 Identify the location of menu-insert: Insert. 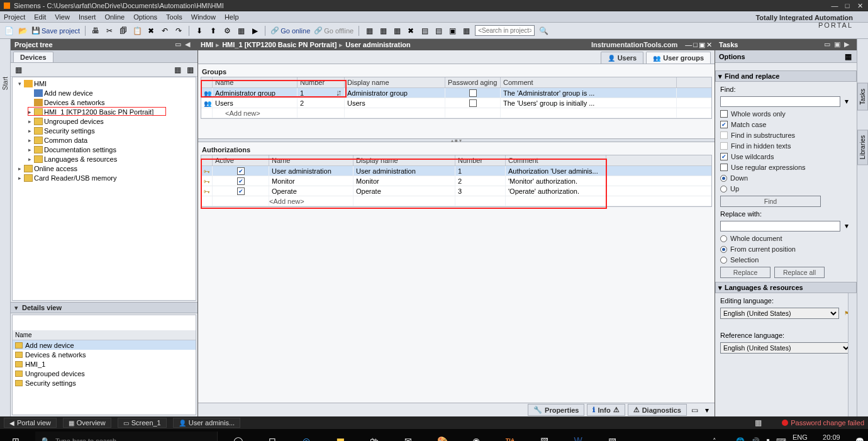
(87, 17).